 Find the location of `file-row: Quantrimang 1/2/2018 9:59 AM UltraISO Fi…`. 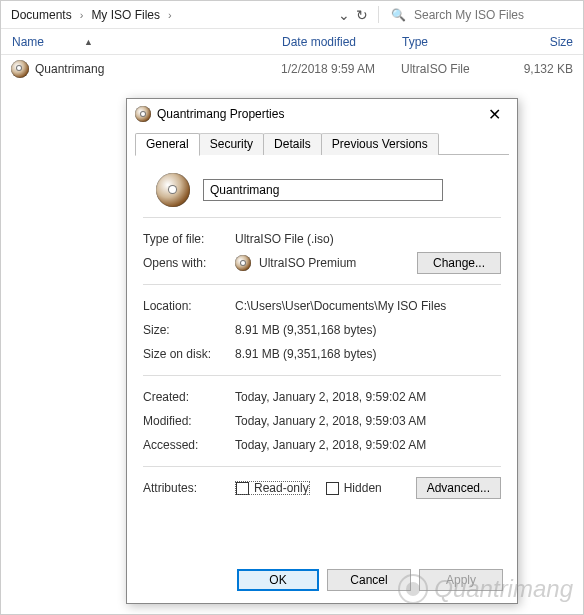

file-row: Quantrimang 1/2/2018 9:59 AM UltraISO Fi… is located at coordinates (292, 69).